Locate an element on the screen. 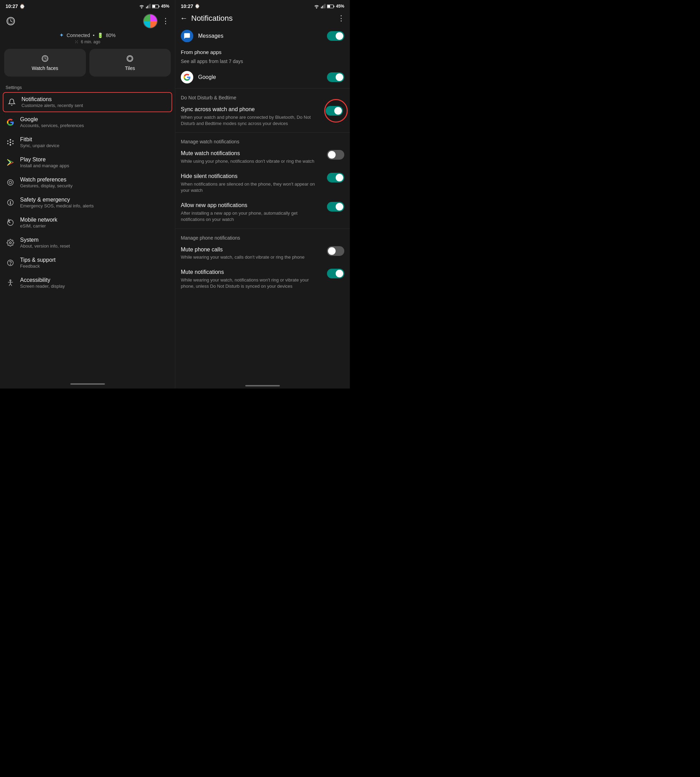  watch-faces-label: Watch faces is located at coordinates (45, 68).